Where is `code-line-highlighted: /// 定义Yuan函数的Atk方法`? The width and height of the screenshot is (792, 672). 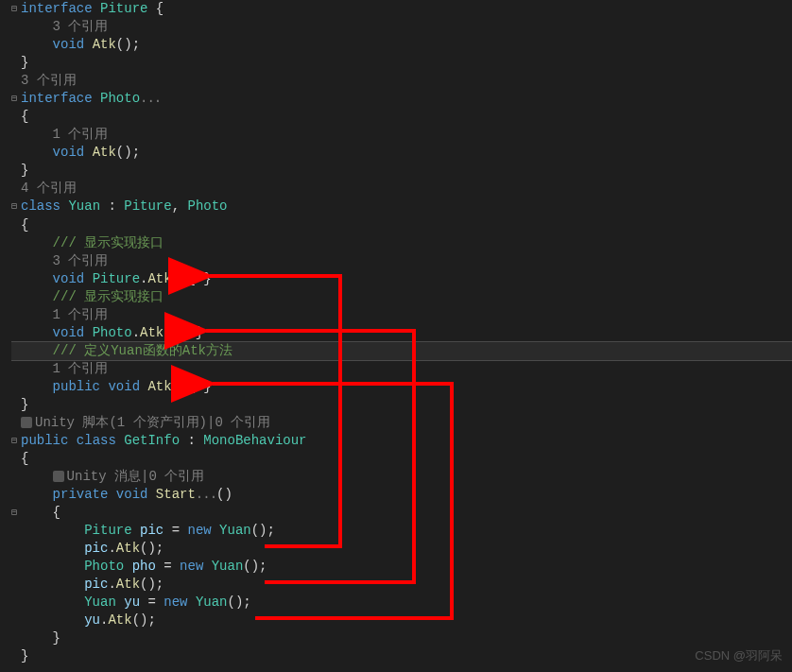
code-line-highlighted: /// 定义Yuan函数的Atk方法 is located at coordinates (402, 352).